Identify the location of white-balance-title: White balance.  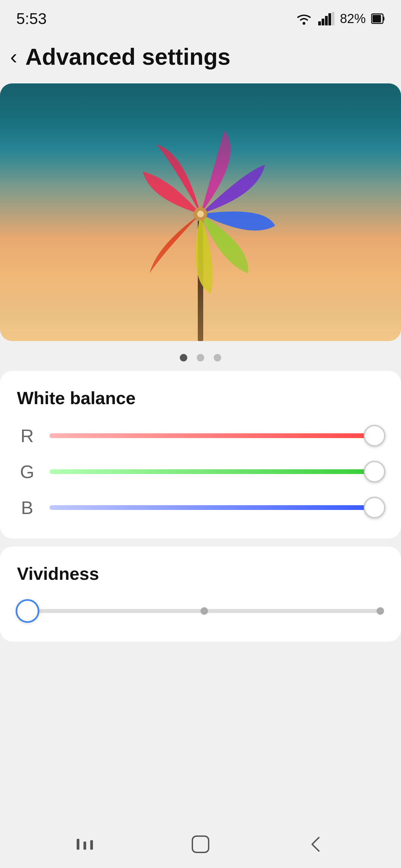
(200, 398).